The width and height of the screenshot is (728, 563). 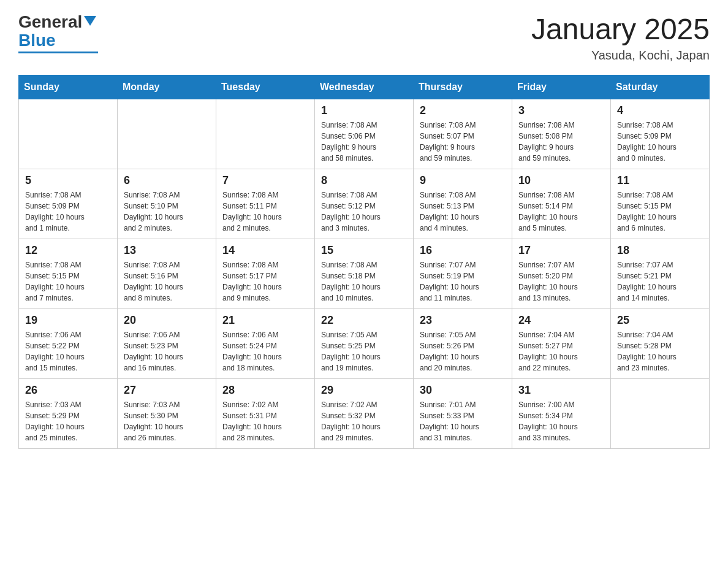 I want to click on day-info: Sunrise: 7:06 AM Sunset: 5:24 PM Dayligh…, so click(x=265, y=351).